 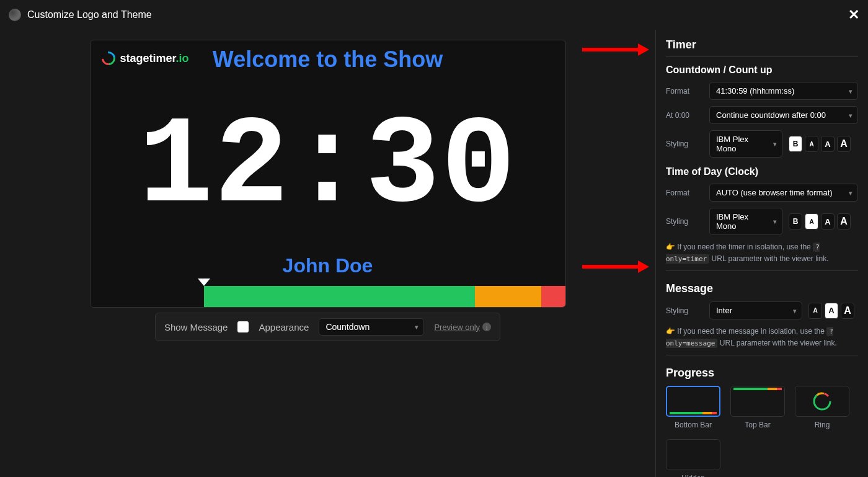 I want to click on appearance-label: Appearance, so click(x=284, y=328).